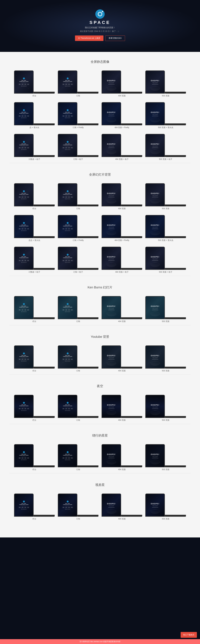 The image size is (200, 644). Describe the element at coordinates (100, 28) in the screenshot. I see `hero-subtitle: 我们已经创建了即将推出的页面！` at that location.